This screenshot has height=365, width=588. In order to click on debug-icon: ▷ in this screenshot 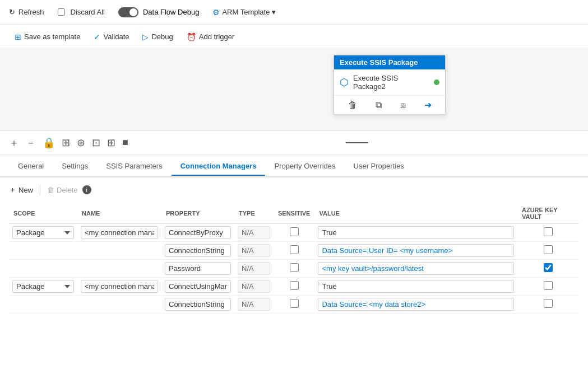, I will do `click(146, 37)`.